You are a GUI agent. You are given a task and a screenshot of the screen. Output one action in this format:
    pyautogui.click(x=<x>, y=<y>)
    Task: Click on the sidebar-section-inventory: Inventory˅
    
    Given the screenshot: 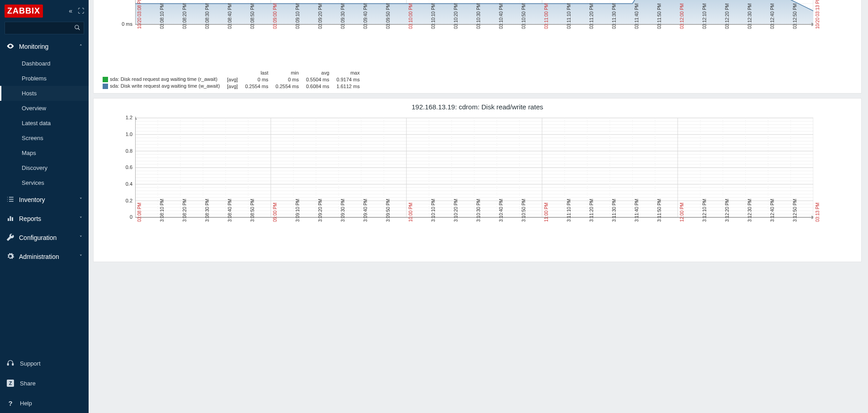 What is the action you would take?
    pyautogui.click(x=44, y=200)
    